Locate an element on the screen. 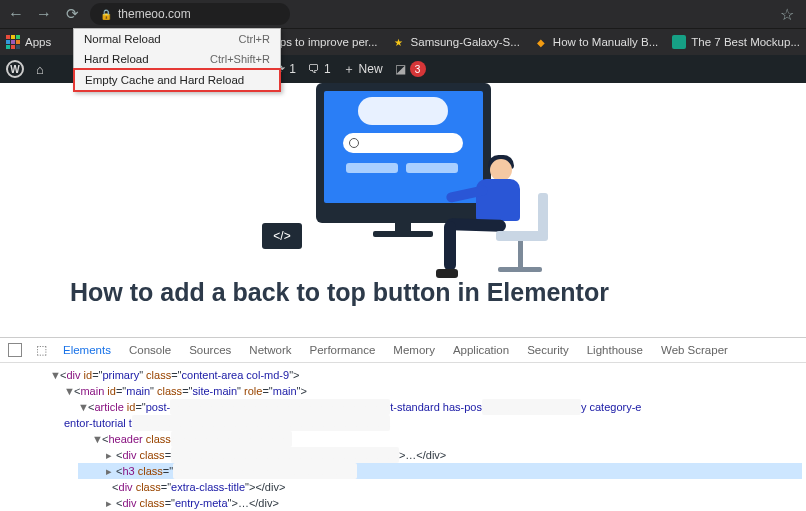  wp-site-link: ⌂ is located at coordinates (40, 70).